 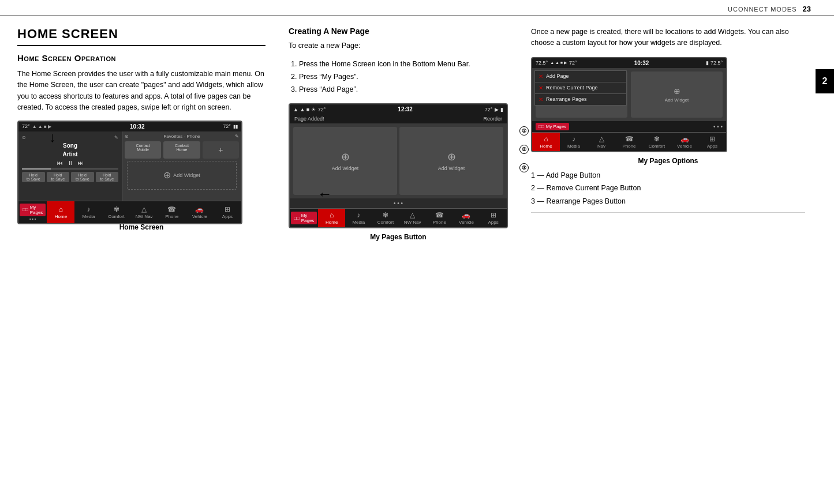 What do you see at coordinates (345, 161) in the screenshot?
I see `widget-box-1: ⊕ Add Widget` at bounding box center [345, 161].